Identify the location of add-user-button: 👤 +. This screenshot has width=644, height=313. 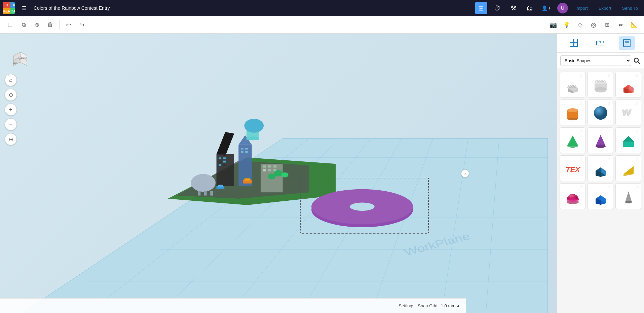
(546, 8).